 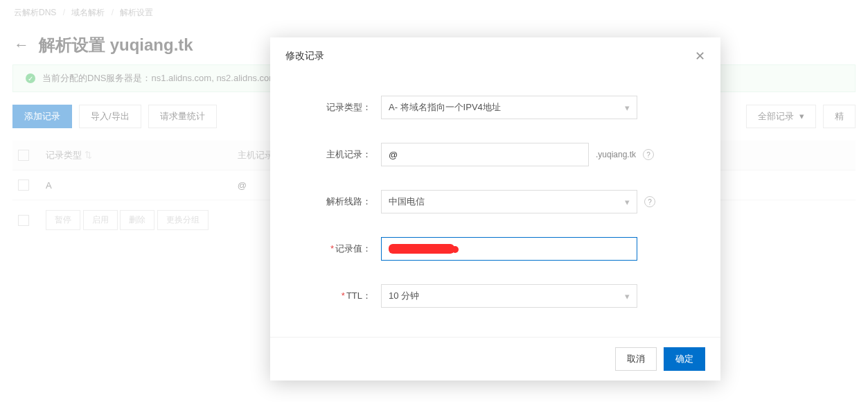 What do you see at coordinates (89, 155) in the screenshot?
I see `sort-icon: ⇅` at bounding box center [89, 155].